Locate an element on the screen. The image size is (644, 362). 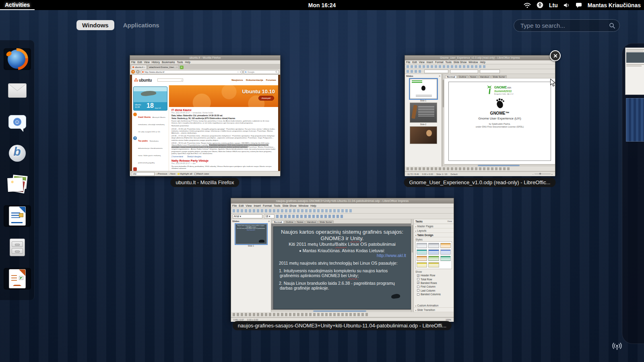
slide-photo is located at coordinates (429, 133).